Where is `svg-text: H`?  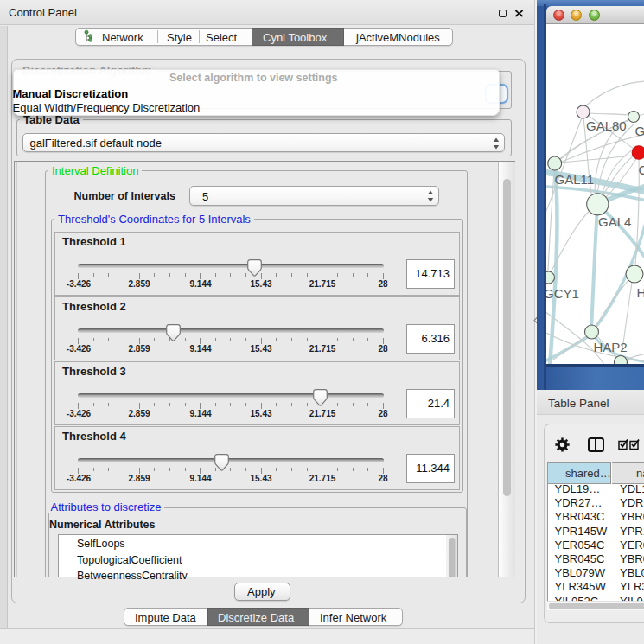
svg-text: H is located at coordinates (641, 292).